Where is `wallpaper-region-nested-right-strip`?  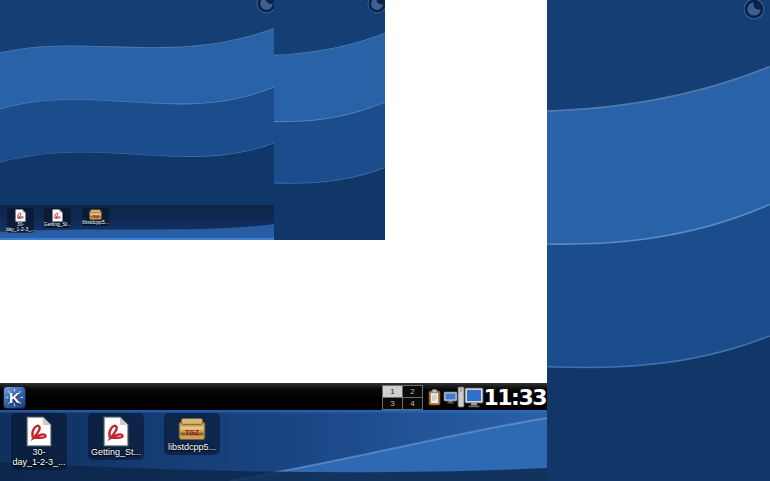
wallpaper-region-nested-right-strip is located at coordinates (330, 120).